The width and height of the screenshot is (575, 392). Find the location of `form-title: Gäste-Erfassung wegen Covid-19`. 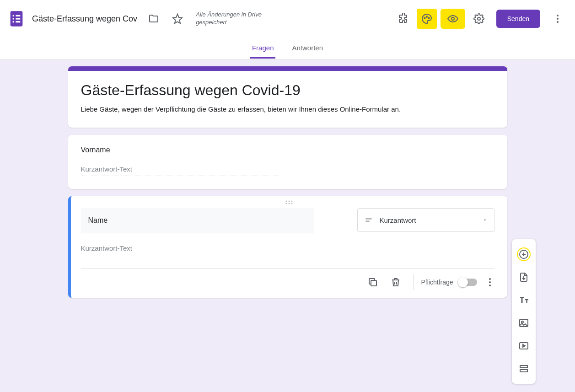

form-title: Gäste-Erfassung wegen Covid-19 is located at coordinates (288, 91).